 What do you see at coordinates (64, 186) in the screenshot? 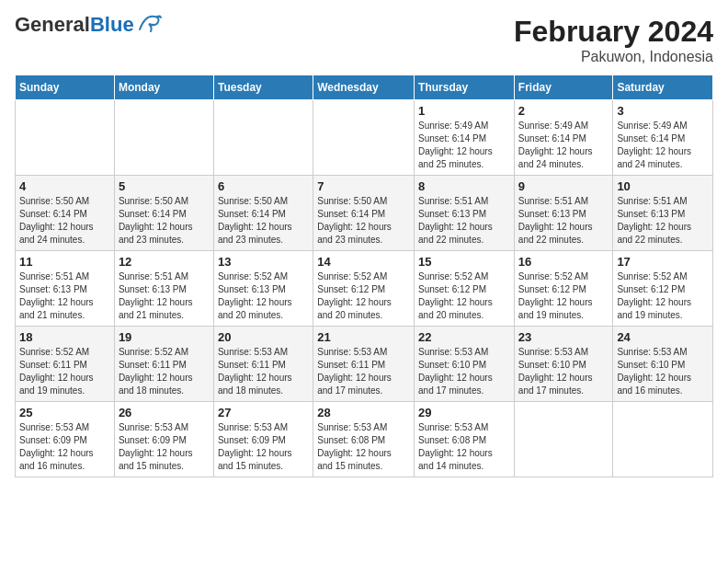
I see `day-number: 4` at bounding box center [64, 186].